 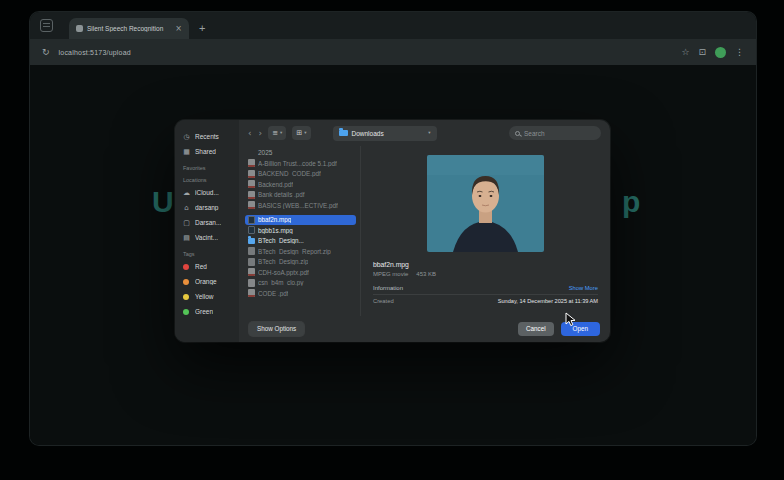 I want to click on sidebar-item-green: Green, so click(x=208, y=312).